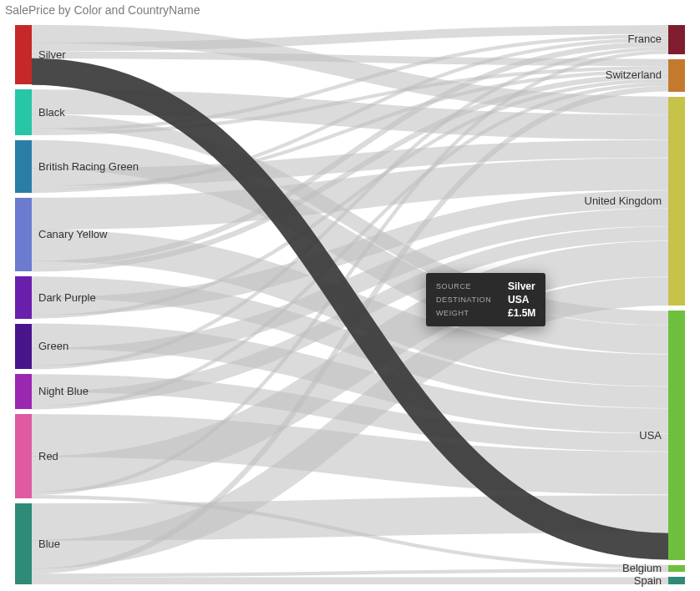 This screenshot has width=700, height=591. Describe the element at coordinates (521, 313) in the screenshot. I see `tooltip-weight-value: £1.5M` at that location.